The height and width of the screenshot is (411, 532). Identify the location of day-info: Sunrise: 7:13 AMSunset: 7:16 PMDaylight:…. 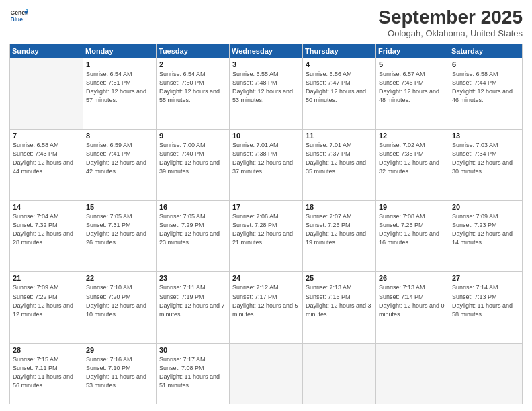
(339, 301).